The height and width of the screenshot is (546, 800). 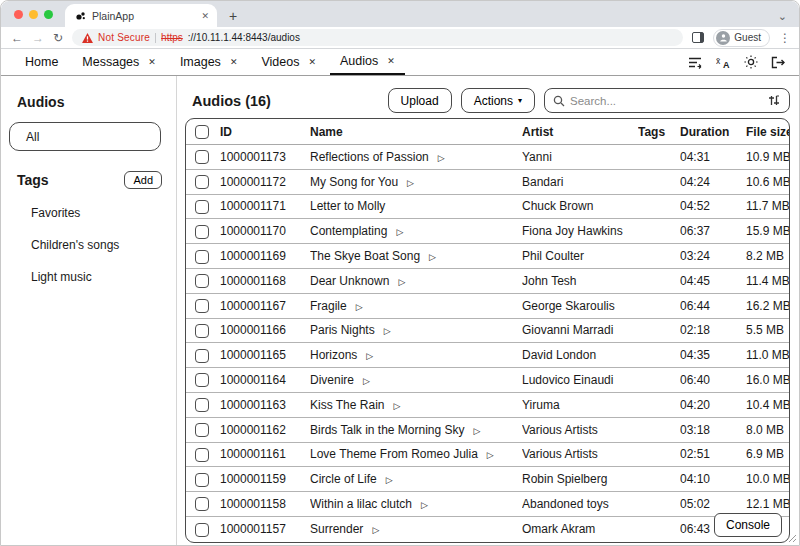 I want to click on select-all-checkbox, so click(x=202, y=132).